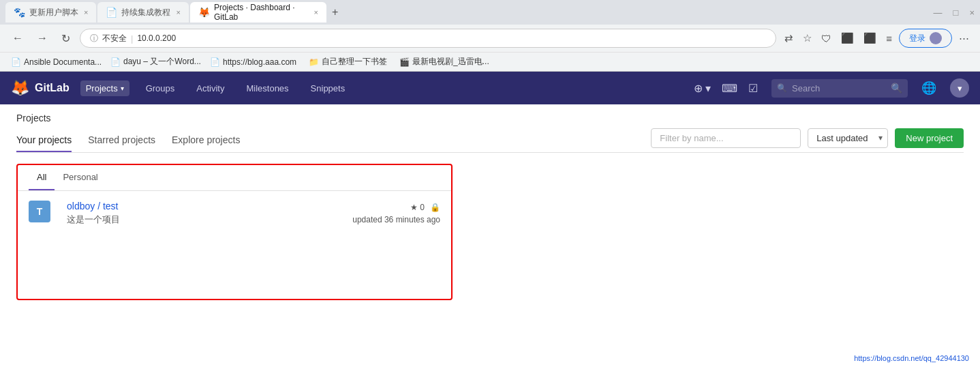  What do you see at coordinates (260, 62) in the screenshot?
I see `bookmark-blog-label: https://blog.aaa.com` at bounding box center [260, 62].